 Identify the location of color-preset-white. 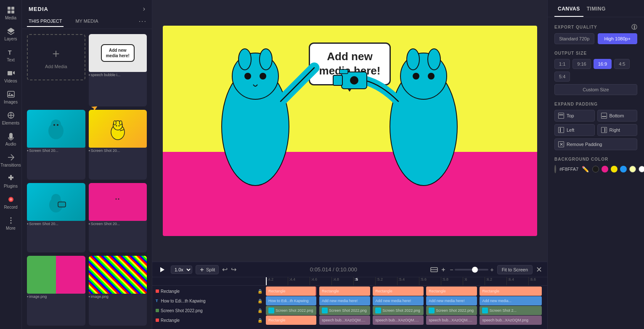
(641, 169).